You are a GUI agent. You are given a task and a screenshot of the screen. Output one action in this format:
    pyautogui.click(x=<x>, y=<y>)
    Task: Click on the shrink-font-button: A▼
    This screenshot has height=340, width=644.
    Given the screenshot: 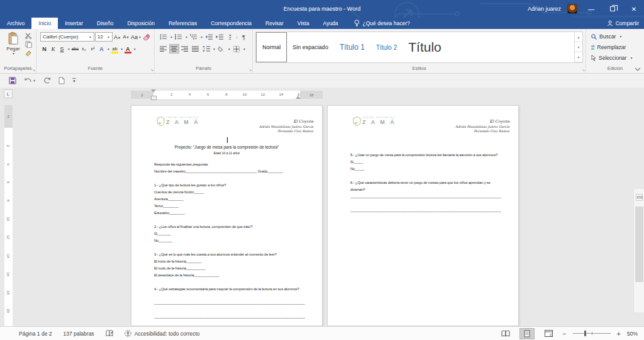 What is the action you would take?
    pyautogui.click(x=126, y=37)
    